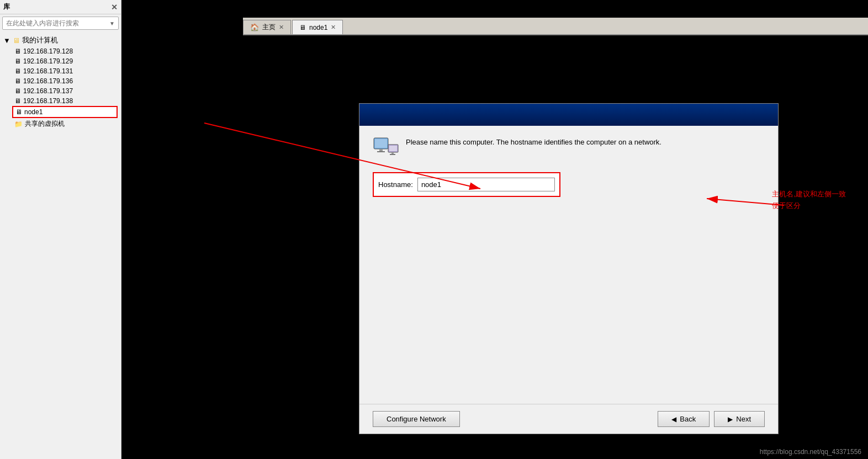 The width and height of the screenshot is (868, 459). Describe the element at coordinates (61, 7) in the screenshot. I see `panel-title-bar: 库 ✕` at that location.